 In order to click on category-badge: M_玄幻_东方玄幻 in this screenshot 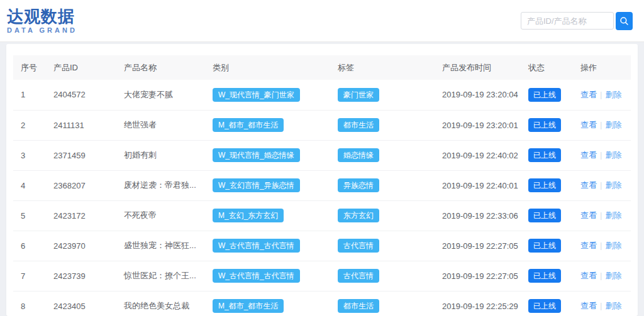, I will do `click(248, 215)`.